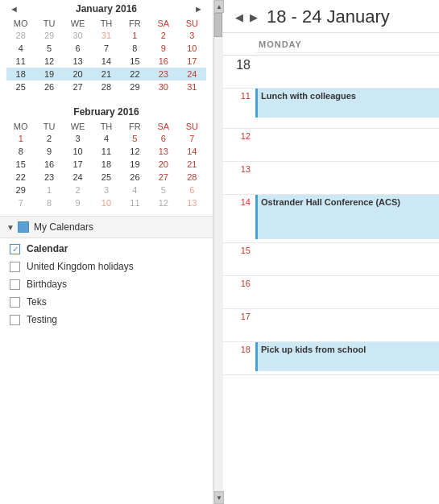  I want to click on feb-day-cell: 28, so click(192, 177).